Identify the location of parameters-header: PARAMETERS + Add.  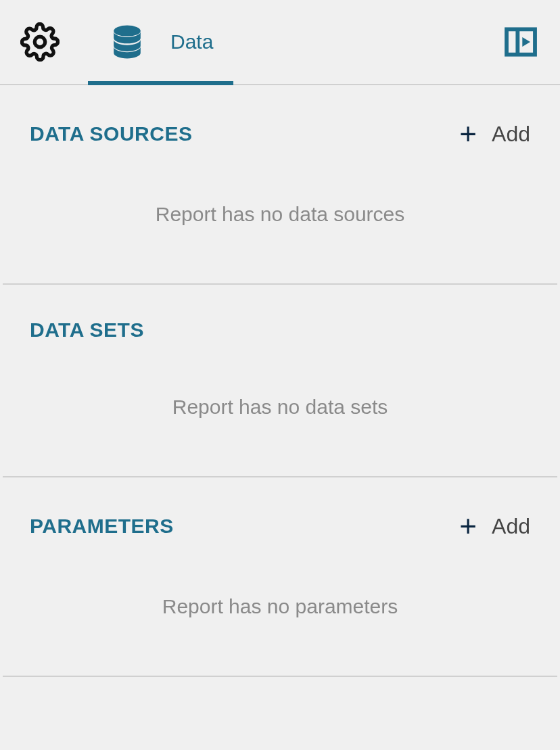
(280, 526).